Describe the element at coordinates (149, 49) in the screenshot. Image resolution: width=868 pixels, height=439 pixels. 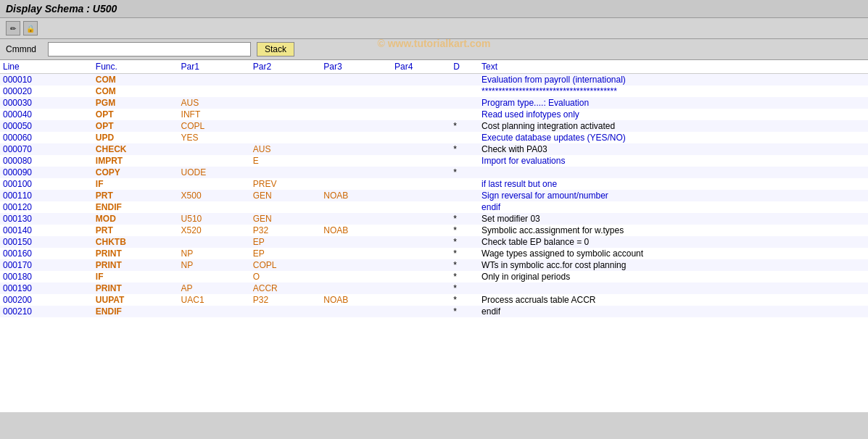
I see `command-input` at that location.